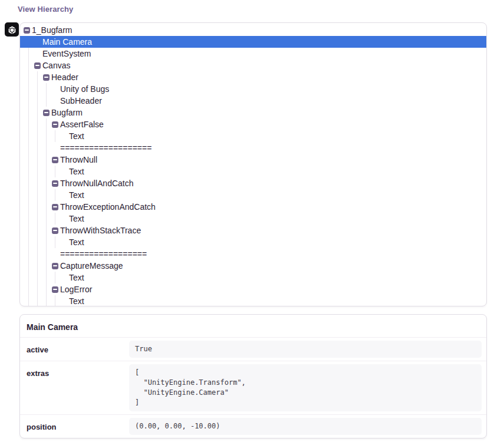  What do you see at coordinates (79, 160) in the screenshot?
I see `tree-node-label: ThrowNull` at bounding box center [79, 160].